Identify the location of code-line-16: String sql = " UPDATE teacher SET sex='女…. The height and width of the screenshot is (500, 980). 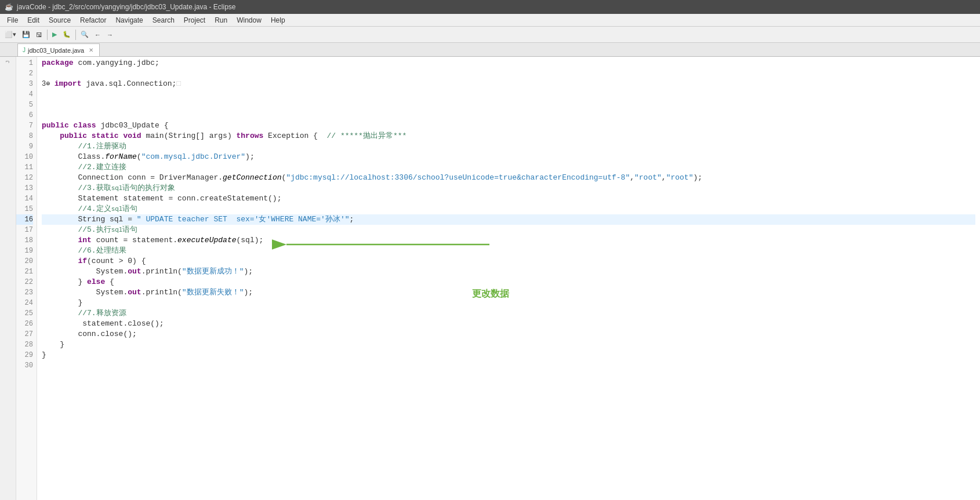
(509, 220).